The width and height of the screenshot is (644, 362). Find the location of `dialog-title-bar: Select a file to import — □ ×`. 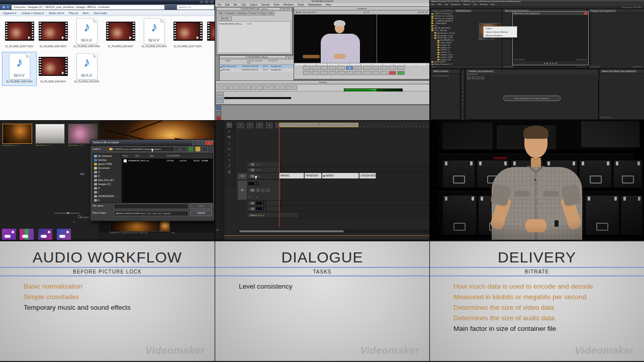

dialog-title-bar: Select a file to import — □ × is located at coordinates (152, 143).